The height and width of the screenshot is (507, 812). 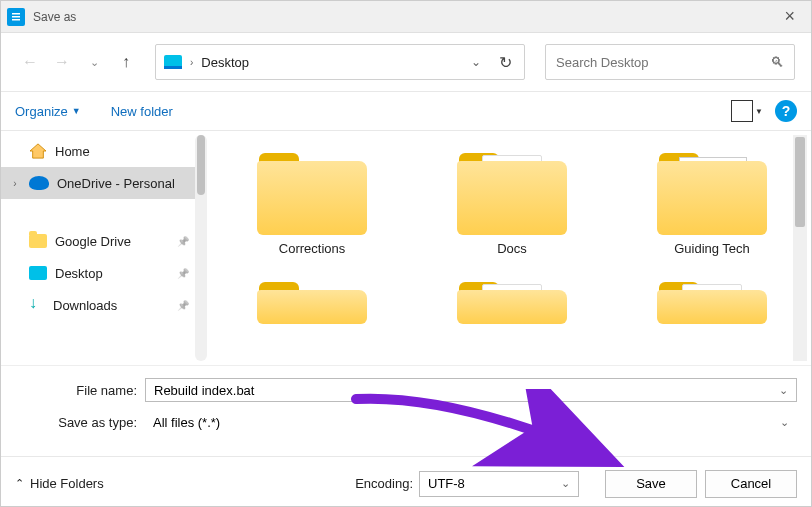 What do you see at coordinates (201, 248) in the screenshot?
I see `sidebar-scrollbar` at bounding box center [201, 248].